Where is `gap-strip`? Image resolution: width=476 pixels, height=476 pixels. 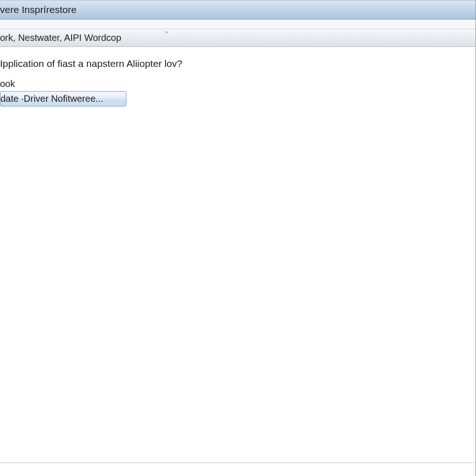
gap-strip is located at coordinates (238, 24).